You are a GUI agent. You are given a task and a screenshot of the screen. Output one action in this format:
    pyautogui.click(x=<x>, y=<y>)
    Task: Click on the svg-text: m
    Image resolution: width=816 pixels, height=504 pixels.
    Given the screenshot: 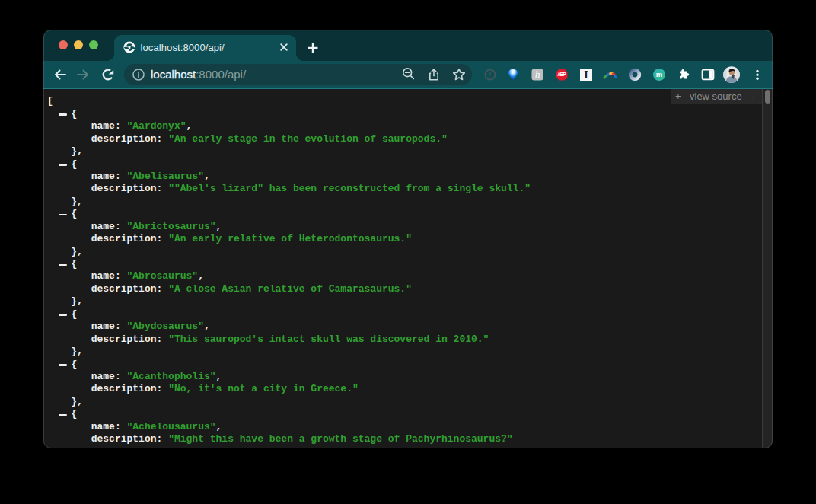 What is the action you would take?
    pyautogui.click(x=658, y=75)
    